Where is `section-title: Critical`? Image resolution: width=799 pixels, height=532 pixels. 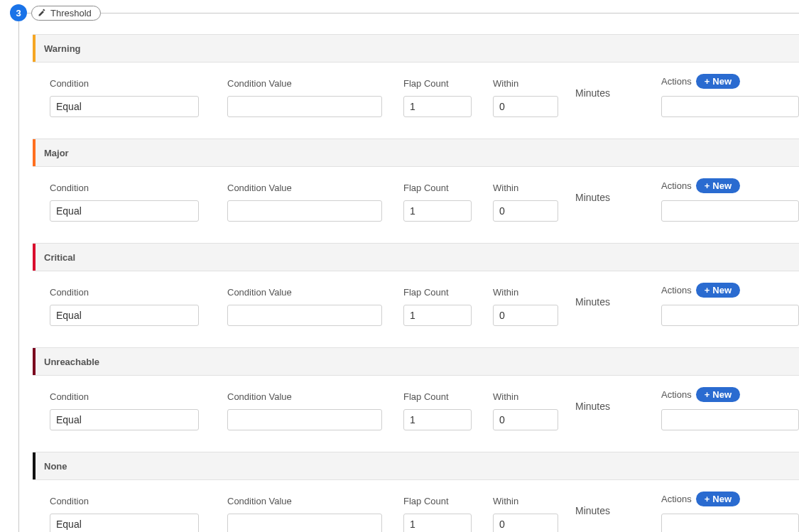
section-title: Critical is located at coordinates (55, 257).